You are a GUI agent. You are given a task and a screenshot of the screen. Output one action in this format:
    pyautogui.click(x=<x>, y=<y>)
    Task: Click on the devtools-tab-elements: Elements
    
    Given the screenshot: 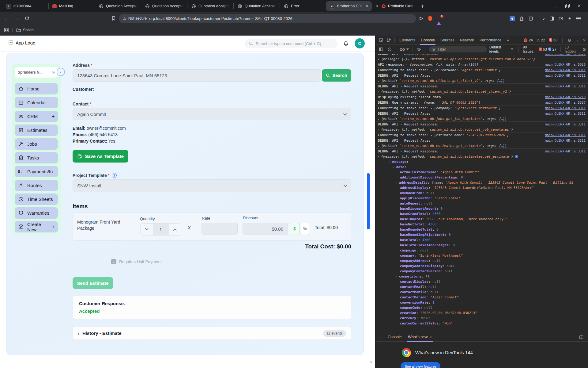 What is the action you would take?
    pyautogui.click(x=407, y=40)
    